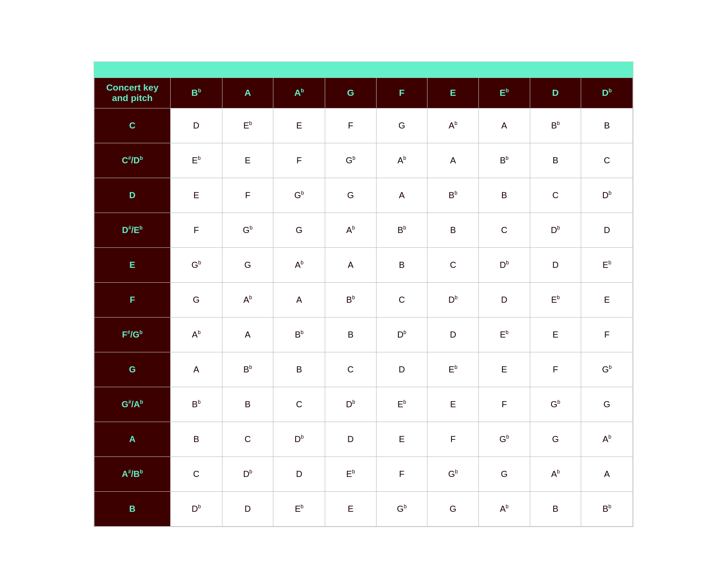  Describe the element at coordinates (300, 230) in the screenshot. I see `cell-r3-c2: G` at that location.